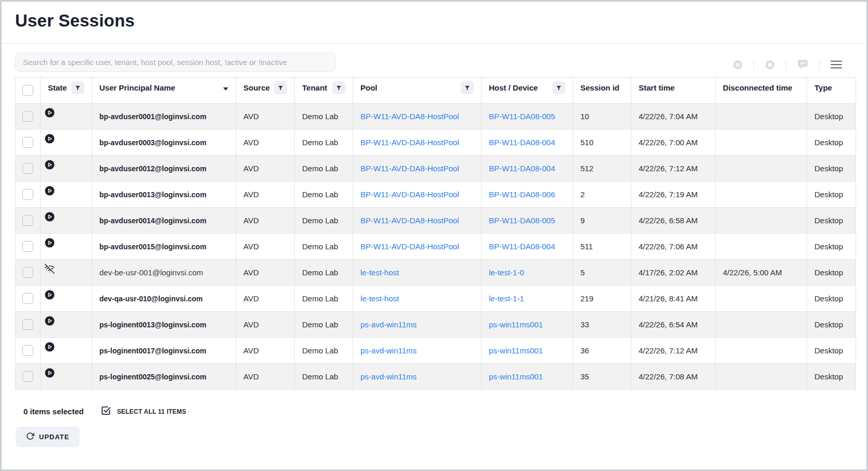 The height and width of the screenshot is (471, 868). What do you see at coordinates (164, 195) in the screenshot?
I see `user-principal-name: bp-avduser0013@loginvsi.com` at bounding box center [164, 195].